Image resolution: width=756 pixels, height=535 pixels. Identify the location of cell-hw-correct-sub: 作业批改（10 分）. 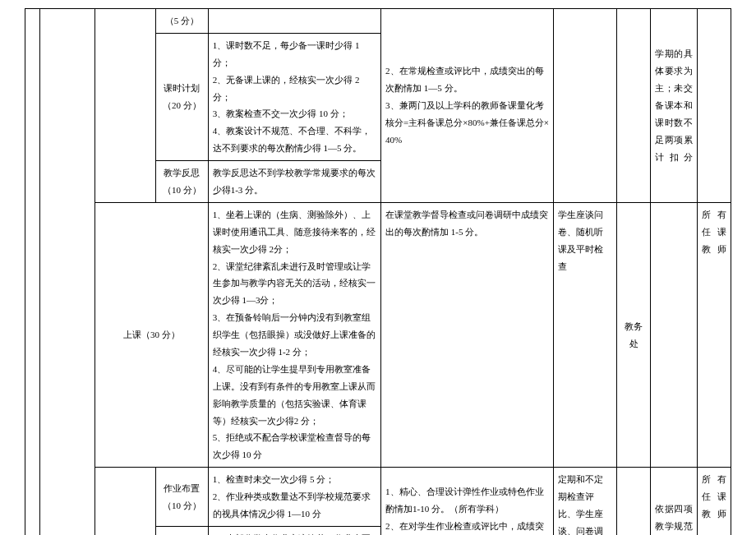
(182, 531).